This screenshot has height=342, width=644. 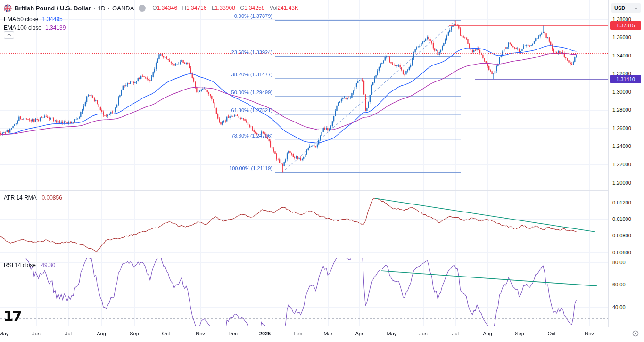 I want to click on chevron-down-icon, so click(x=636, y=8).